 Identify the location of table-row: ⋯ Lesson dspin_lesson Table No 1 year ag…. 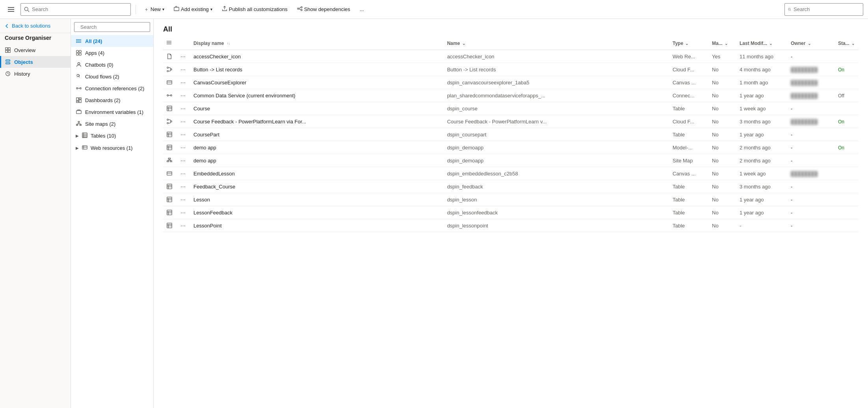
(511, 199).